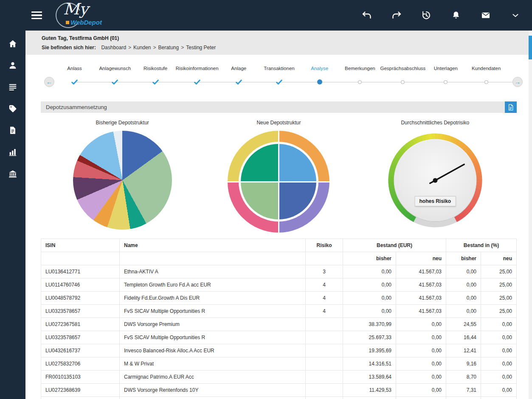  I want to click on cell-pct_bisher: 6,77, so click(464, 398).